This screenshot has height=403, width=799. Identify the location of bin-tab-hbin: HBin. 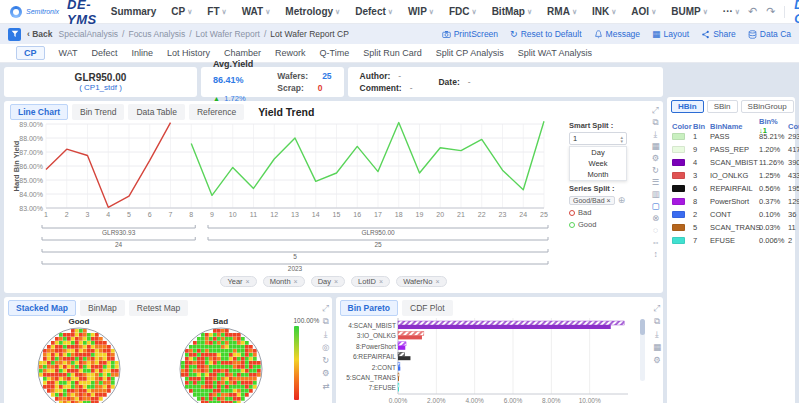
(688, 106).